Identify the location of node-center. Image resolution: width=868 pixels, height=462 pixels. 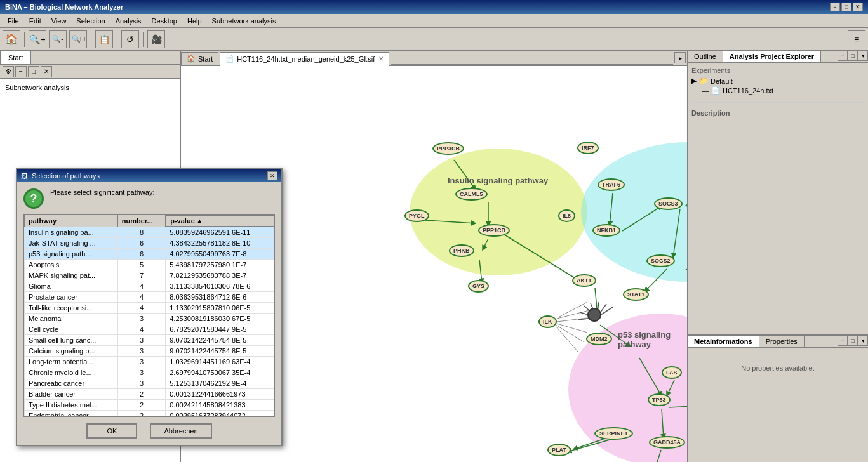
(594, 315).